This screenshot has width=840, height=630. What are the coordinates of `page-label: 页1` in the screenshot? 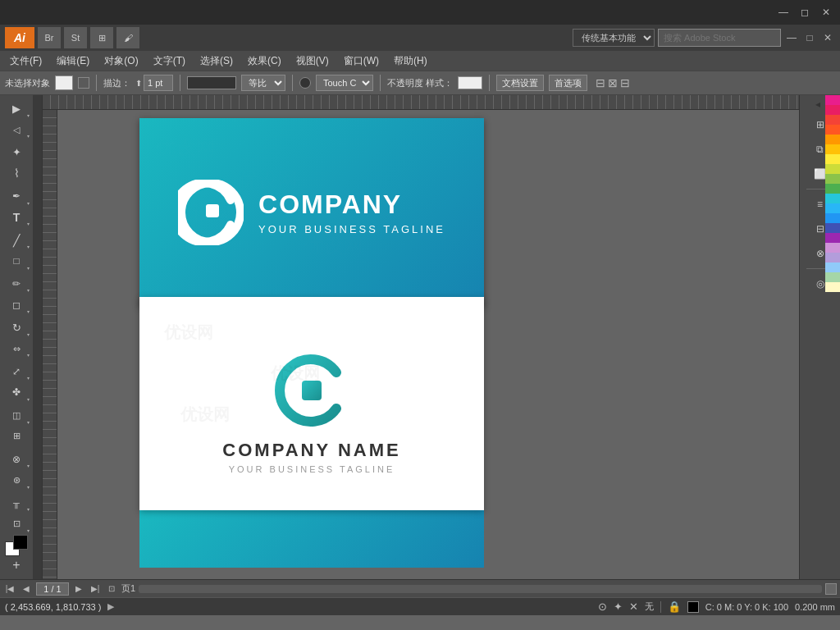 It's located at (128, 589).